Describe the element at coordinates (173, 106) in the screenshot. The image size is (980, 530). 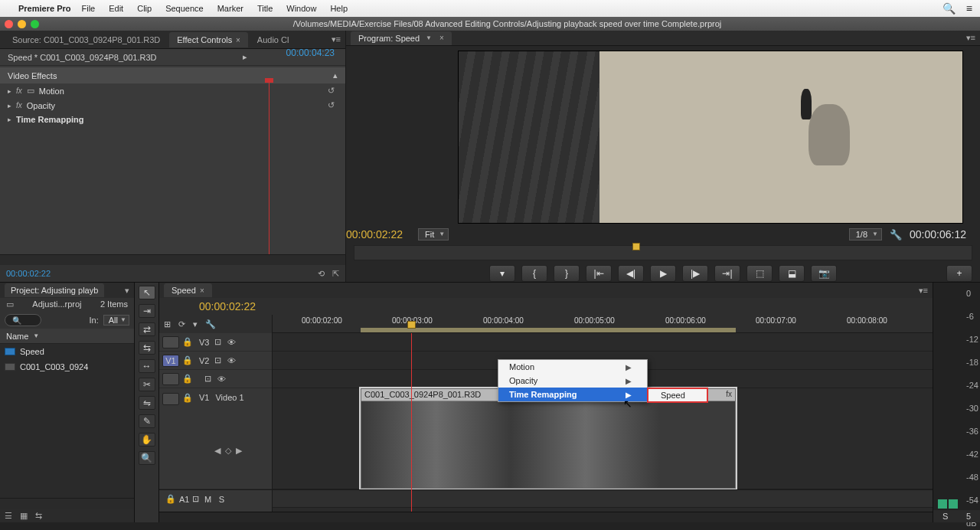
I see `effect-row-opacity: ▸ fx Opacity ↺` at that location.